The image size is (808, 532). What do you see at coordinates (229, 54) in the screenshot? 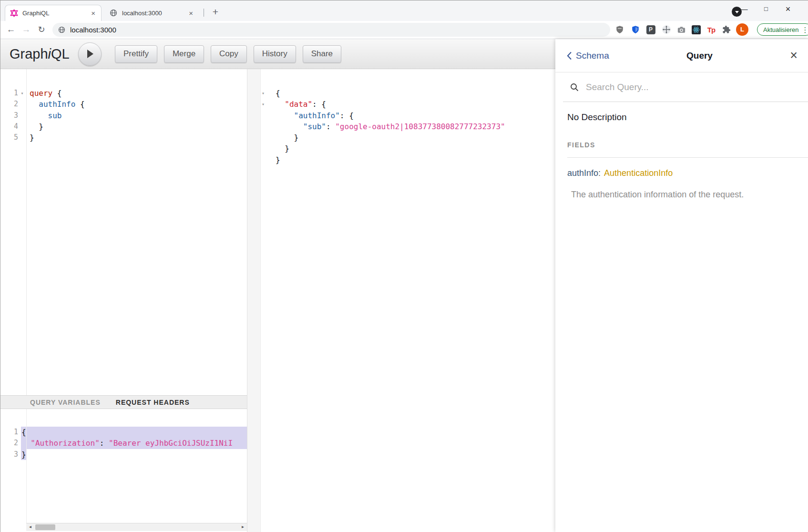
I see `copy-button: Copy` at bounding box center [229, 54].